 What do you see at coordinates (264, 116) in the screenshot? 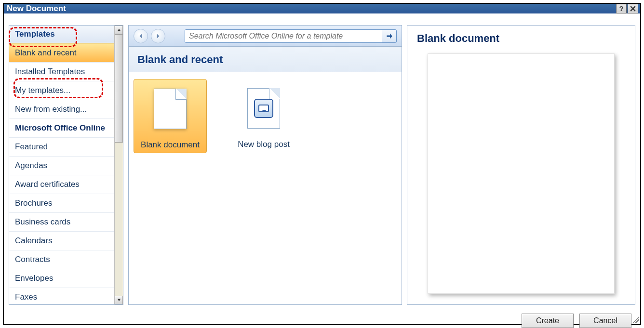
I see `template-tile: New blog post` at bounding box center [264, 116].